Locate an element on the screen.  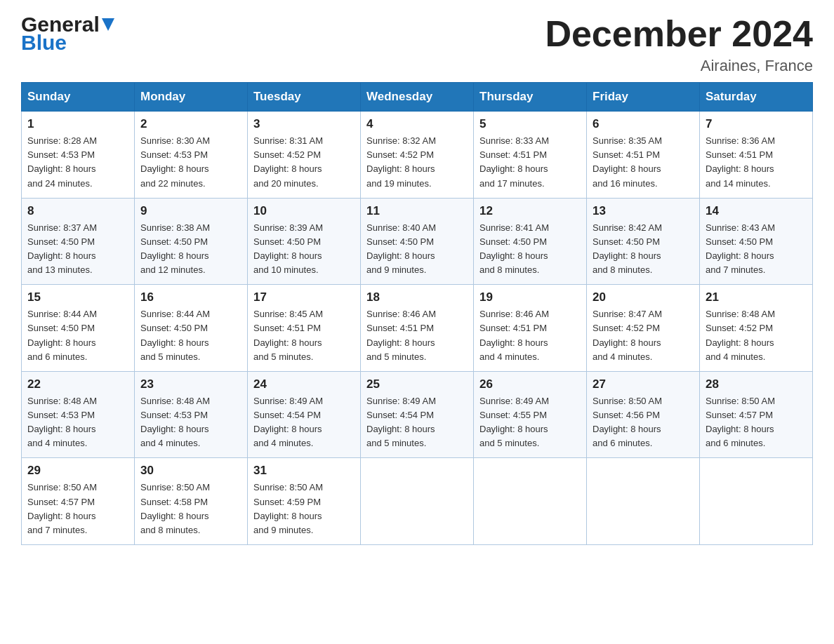
day-number: 20 is located at coordinates (643, 297).